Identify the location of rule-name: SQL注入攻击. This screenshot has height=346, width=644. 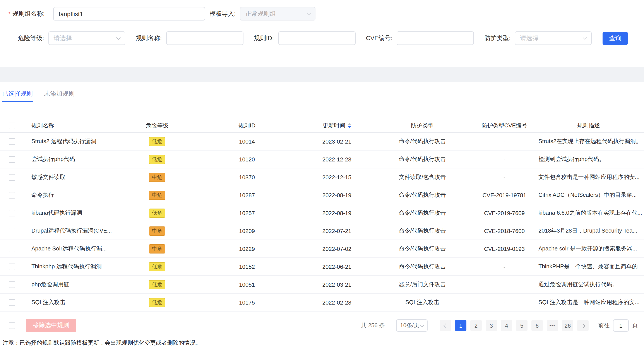
(74, 302).